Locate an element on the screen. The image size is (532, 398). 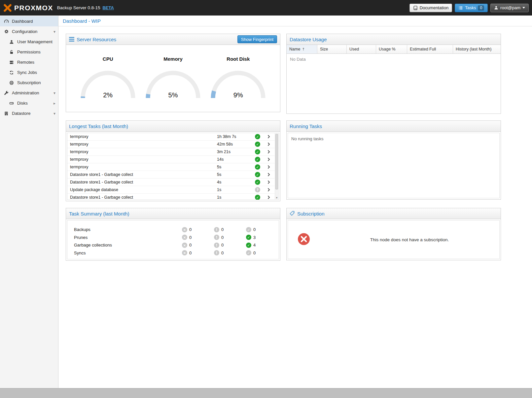
column-header-used: Used is located at coordinates (361, 49).